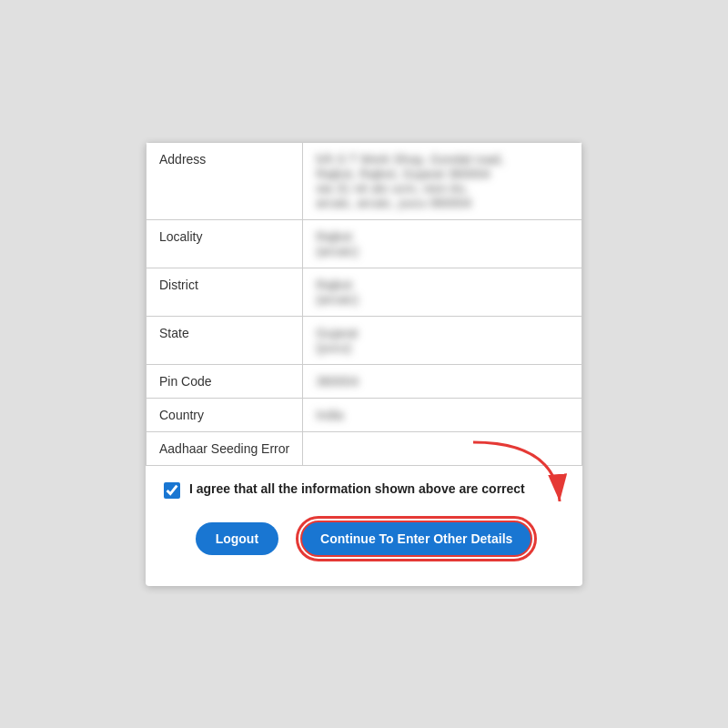 Image resolution: width=728 pixels, height=728 pixels. What do you see at coordinates (519, 474) in the screenshot?
I see `arrow-icon` at bounding box center [519, 474].